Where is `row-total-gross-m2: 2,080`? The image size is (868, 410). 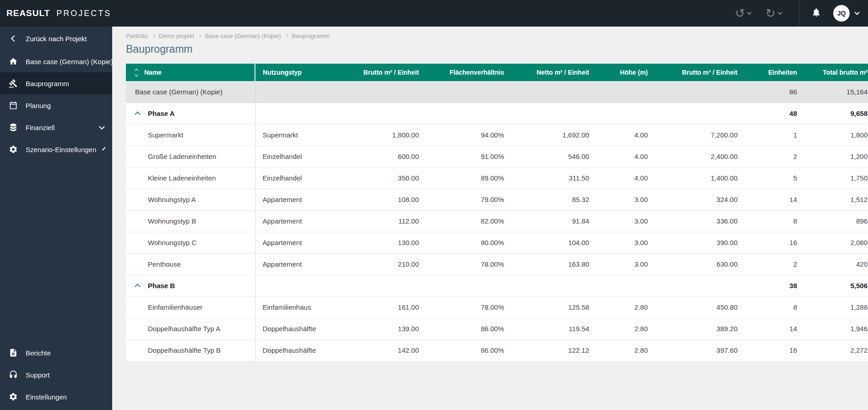
row-total-gross-m2: 2,080 is located at coordinates (836, 243).